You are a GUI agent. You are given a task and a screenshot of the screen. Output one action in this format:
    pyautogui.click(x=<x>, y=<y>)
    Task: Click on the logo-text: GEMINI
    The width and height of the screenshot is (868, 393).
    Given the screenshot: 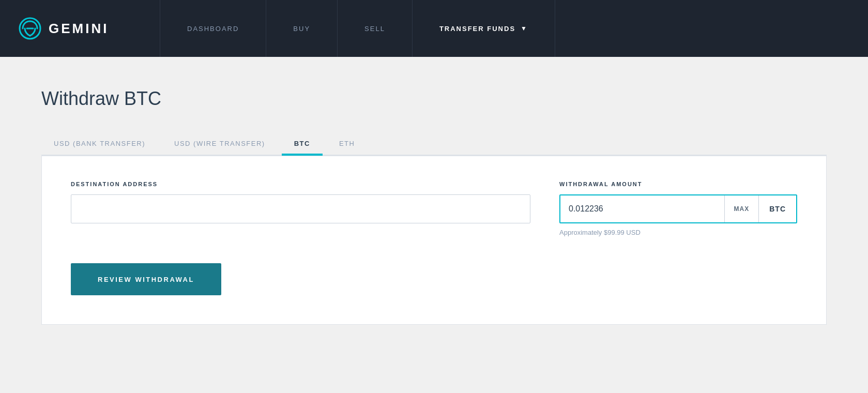 What is the action you would take?
    pyautogui.click(x=79, y=29)
    